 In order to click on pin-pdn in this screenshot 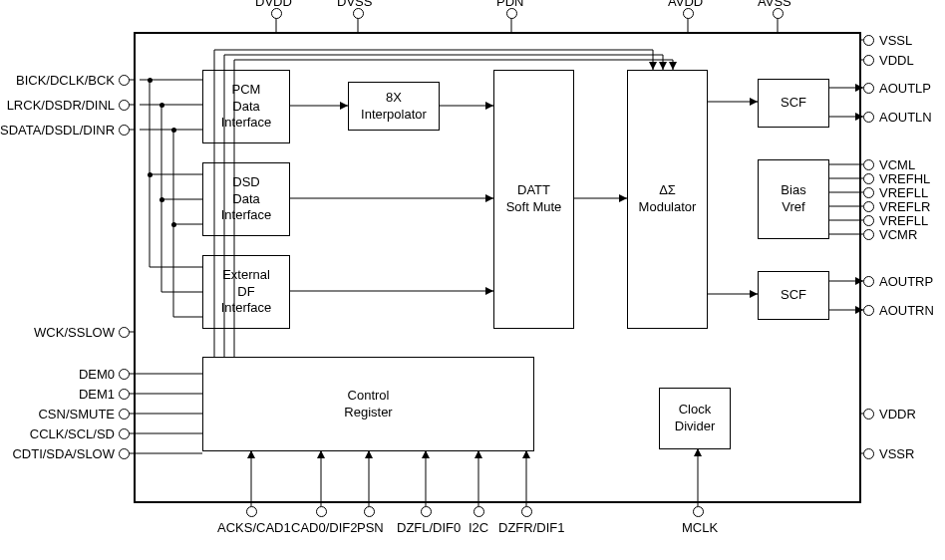, I will do `click(512, 14)`.